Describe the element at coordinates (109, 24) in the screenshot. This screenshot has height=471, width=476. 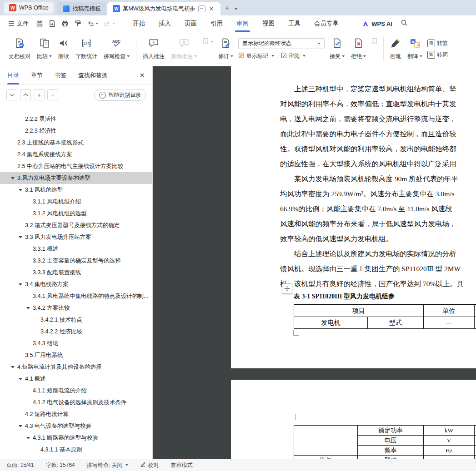
I see `redo-icon` at that location.